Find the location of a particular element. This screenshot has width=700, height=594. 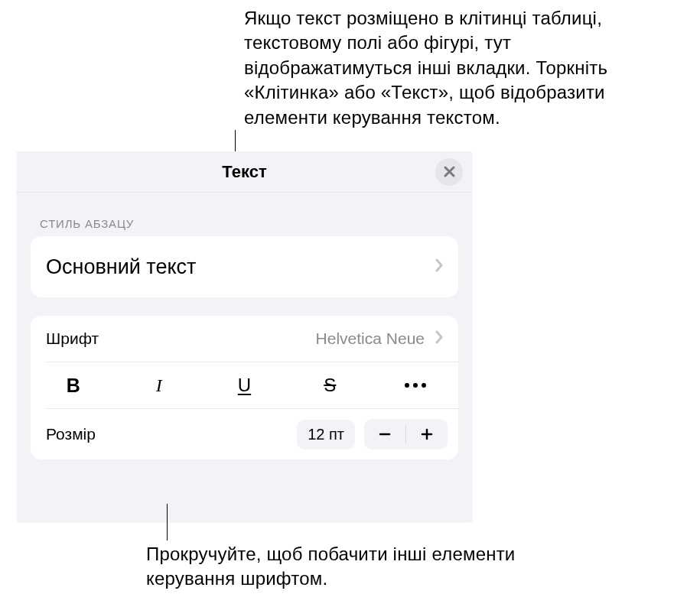

paragraph-style-section-label: СТИЛЬ АБЗАЦУ is located at coordinates (245, 223).